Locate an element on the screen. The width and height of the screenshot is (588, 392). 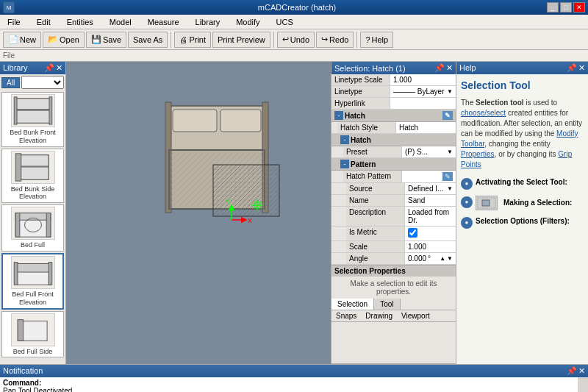
app-title: mCADCreator (hatch) is located at coordinates (297, 7).